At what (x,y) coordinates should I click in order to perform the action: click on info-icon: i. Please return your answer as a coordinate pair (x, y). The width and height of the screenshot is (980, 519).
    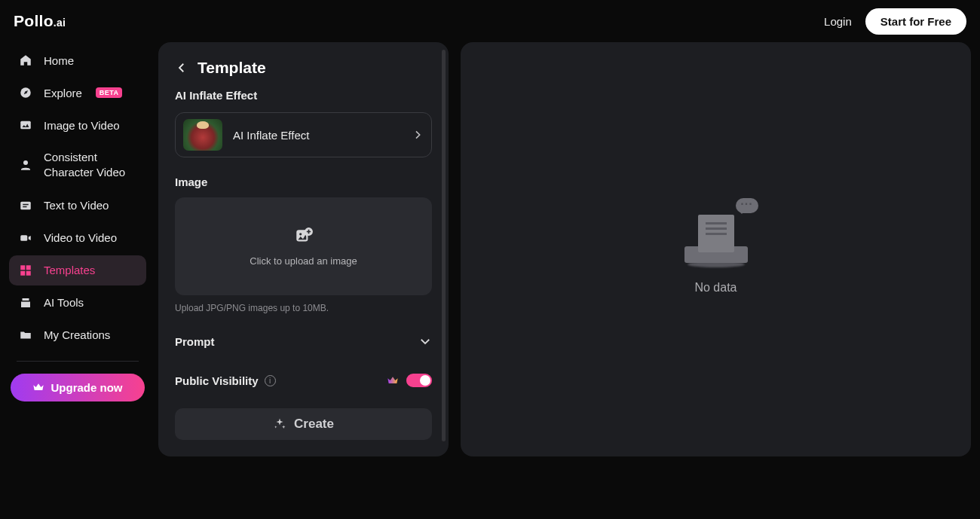
    Looking at the image, I should click on (270, 381).